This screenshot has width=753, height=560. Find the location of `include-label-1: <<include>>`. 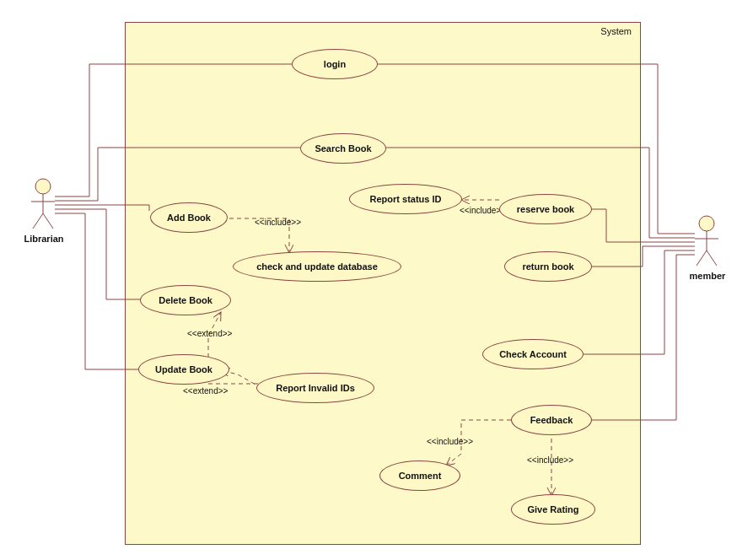

include-label-1: <<include>> is located at coordinates (278, 223).